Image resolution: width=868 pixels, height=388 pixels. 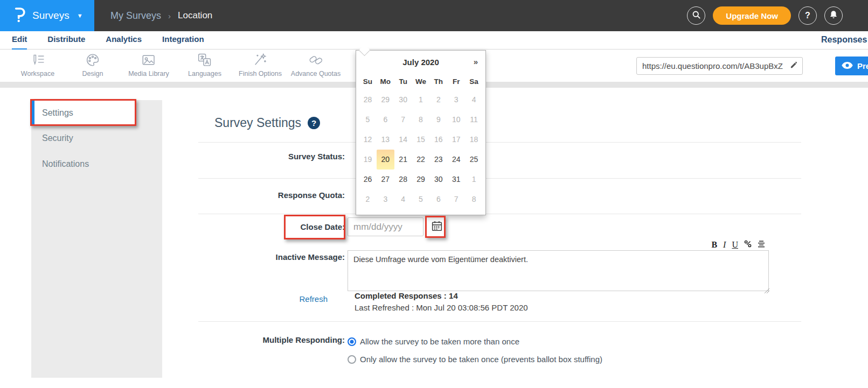 I want to click on italic-button: I, so click(x=724, y=245).